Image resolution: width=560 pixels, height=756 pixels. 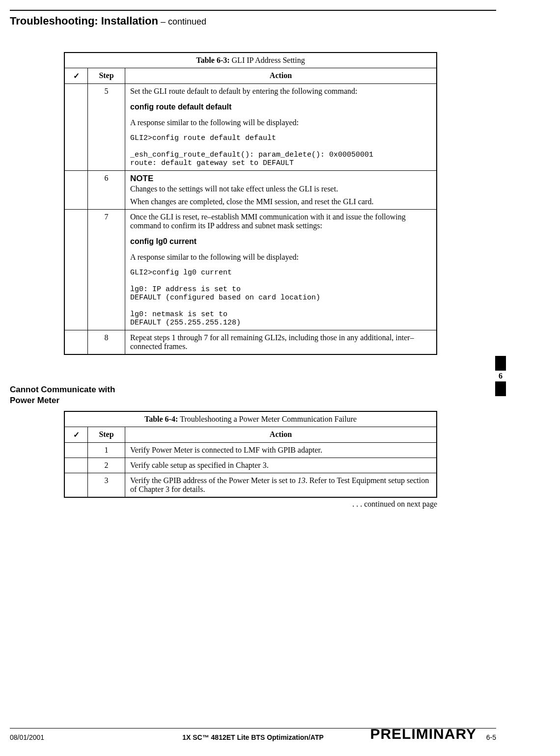 What do you see at coordinates (251, 455) in the screenshot?
I see `table-6-4: Table 6-4: Troubleshooting a Power Meter…` at bounding box center [251, 455].